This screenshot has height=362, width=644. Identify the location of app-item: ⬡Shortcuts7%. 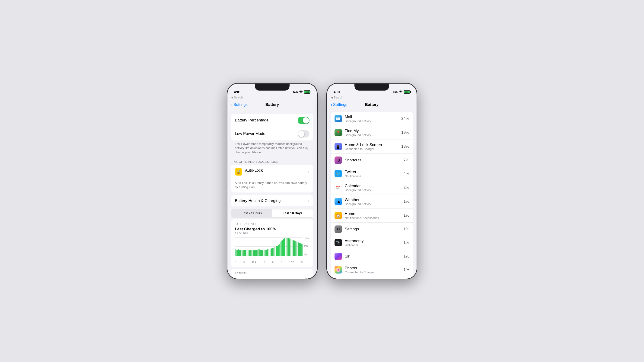
(372, 160).